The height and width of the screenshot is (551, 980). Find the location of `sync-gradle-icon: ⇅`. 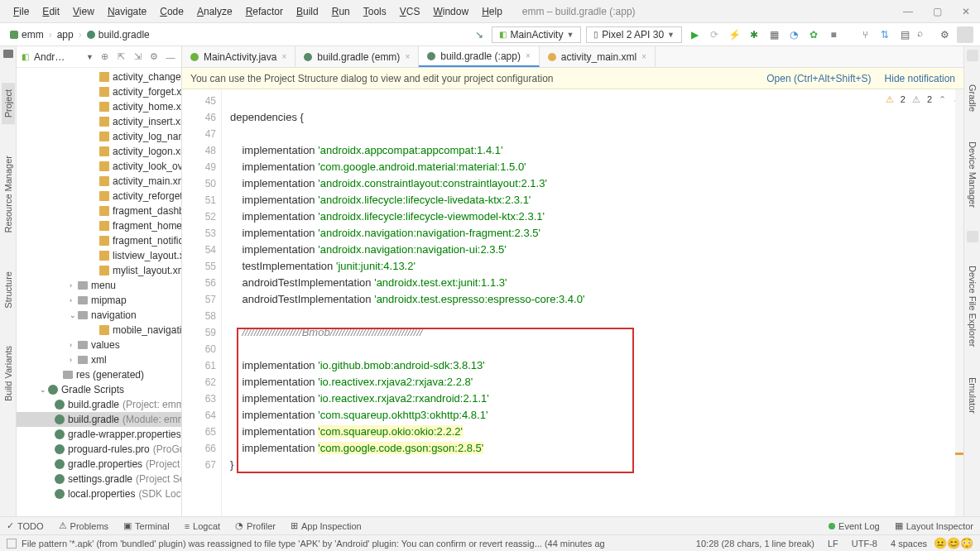

sync-gradle-icon: ⇅ is located at coordinates (885, 35).